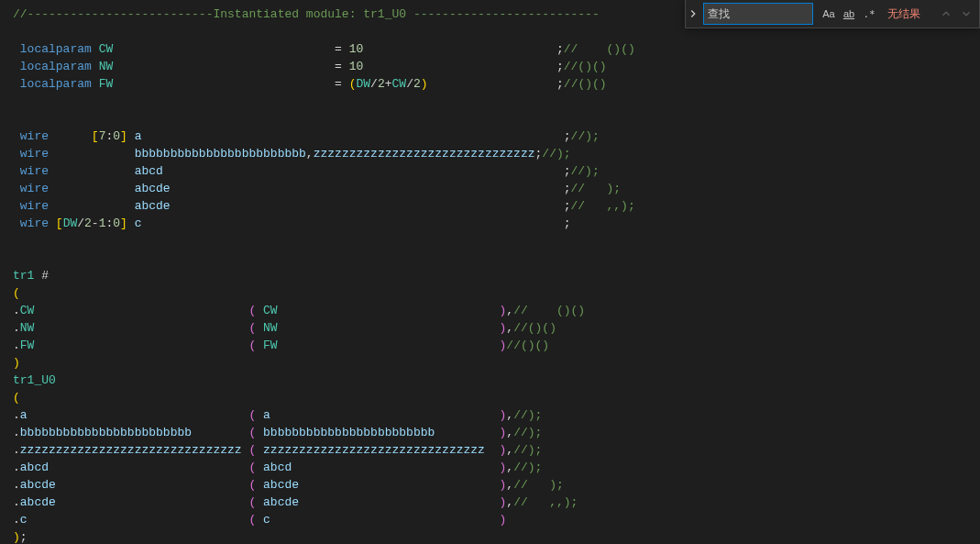 The width and height of the screenshot is (980, 544). I want to click on code-line: tr1_U0, so click(497, 380).